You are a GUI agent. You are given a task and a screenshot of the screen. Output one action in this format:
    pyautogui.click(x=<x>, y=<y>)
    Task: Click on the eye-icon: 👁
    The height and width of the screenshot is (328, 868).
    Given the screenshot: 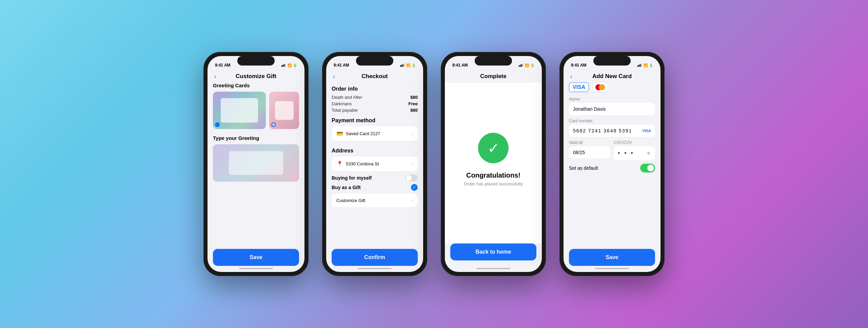 What is the action you would take?
    pyautogui.click(x=649, y=153)
    